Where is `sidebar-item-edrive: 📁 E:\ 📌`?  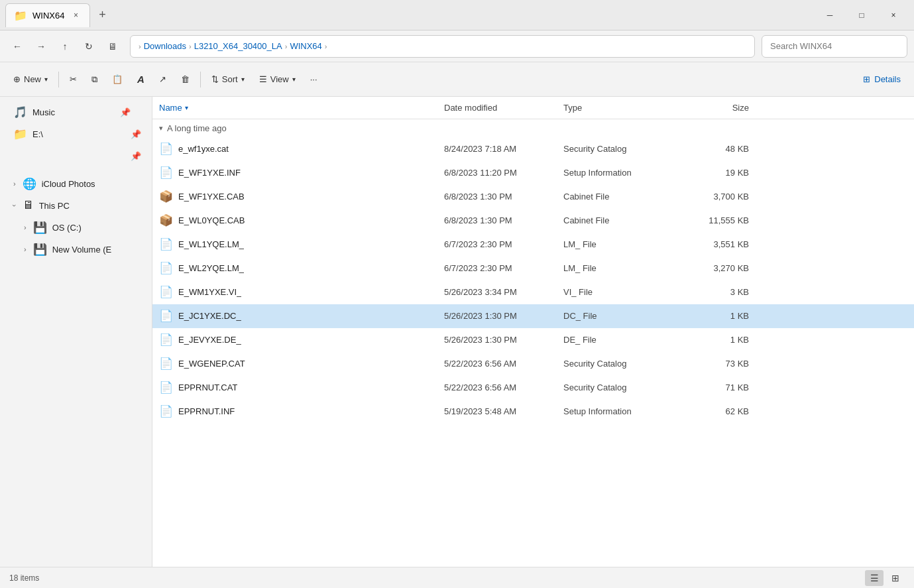 sidebar-item-edrive: 📁 E:\ 📌 is located at coordinates (76, 134).